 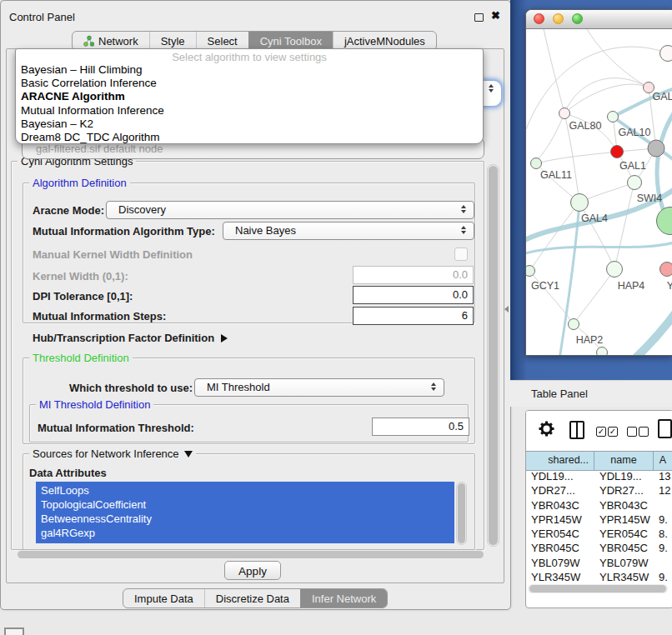 What do you see at coordinates (249, 97) in the screenshot?
I see `algorithm-option-aracne-algorithm: ARACNE Algorithm` at bounding box center [249, 97].